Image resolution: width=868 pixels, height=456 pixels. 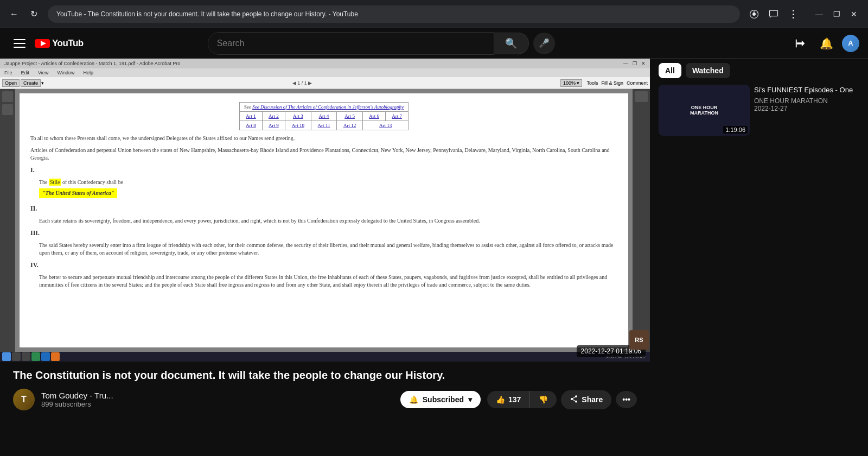 What do you see at coordinates (26, 357) in the screenshot?
I see `taskbar-task-view` at bounding box center [26, 357].